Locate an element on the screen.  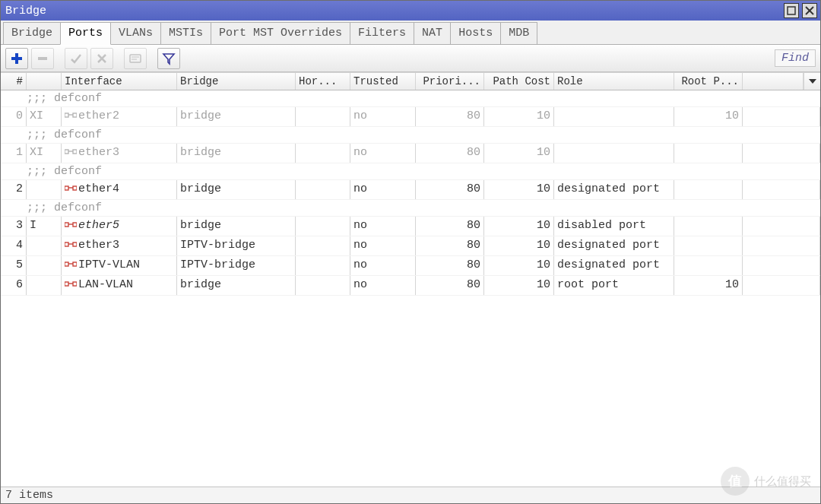
columns-dropdown is located at coordinates (812, 81).